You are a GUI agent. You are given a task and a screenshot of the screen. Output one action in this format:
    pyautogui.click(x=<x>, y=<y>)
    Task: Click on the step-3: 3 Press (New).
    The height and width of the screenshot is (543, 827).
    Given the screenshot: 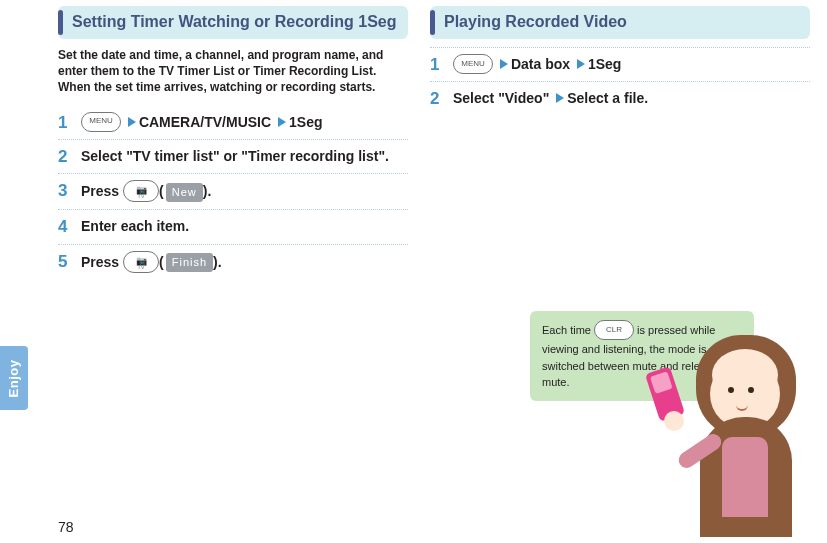 What is the action you would take?
    pyautogui.click(x=233, y=191)
    